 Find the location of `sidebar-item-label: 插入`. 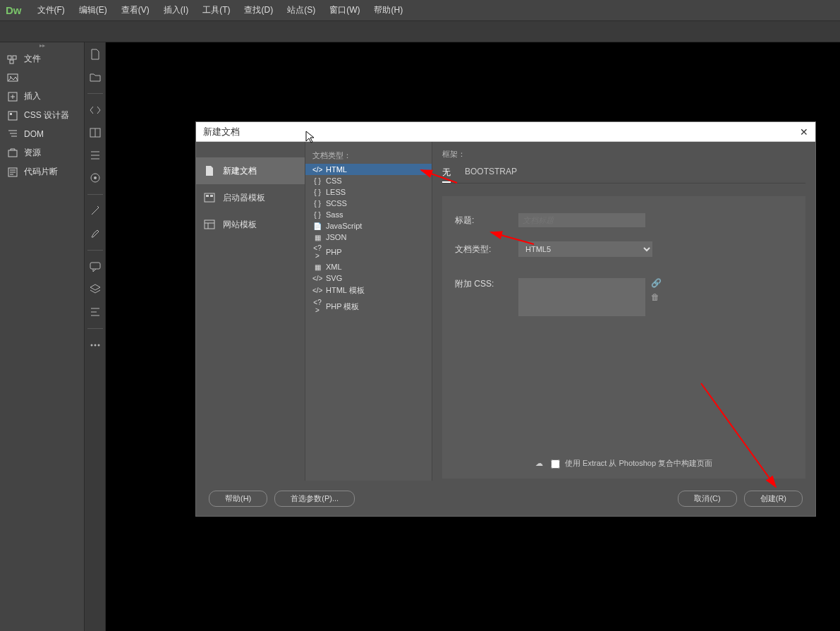

sidebar-item-label: 插入 is located at coordinates (32, 96).